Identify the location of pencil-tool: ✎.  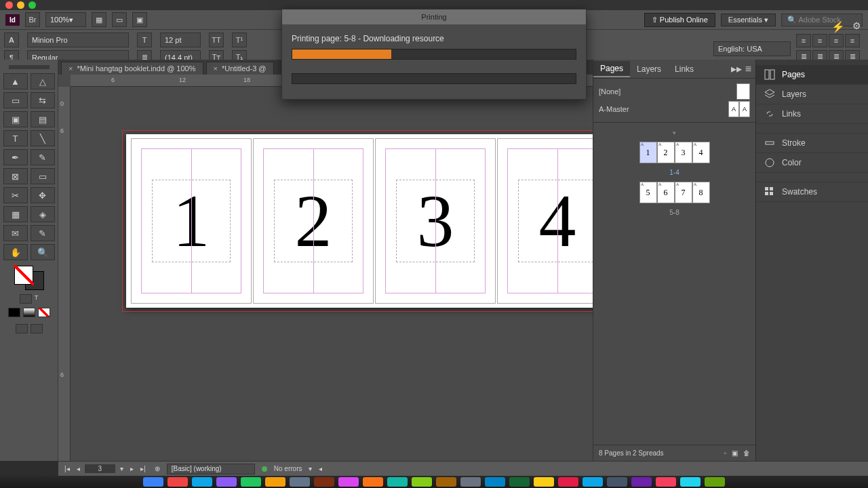
(43, 157).